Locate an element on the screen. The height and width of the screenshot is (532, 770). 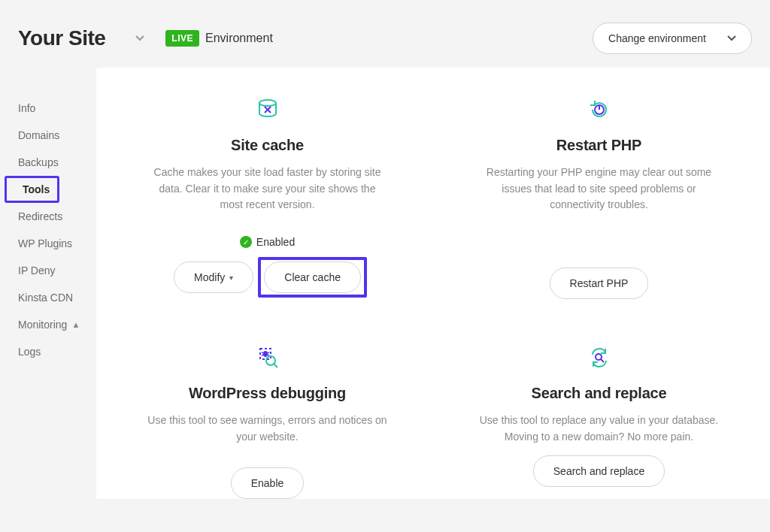
button-label: Modify is located at coordinates (209, 277).